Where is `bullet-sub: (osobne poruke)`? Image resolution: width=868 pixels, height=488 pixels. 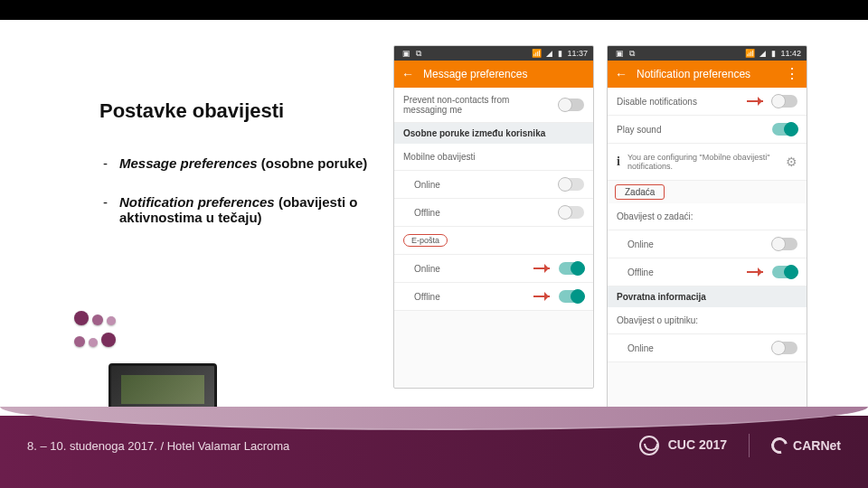 bullet-sub: (osobne poruke) is located at coordinates (315, 163).